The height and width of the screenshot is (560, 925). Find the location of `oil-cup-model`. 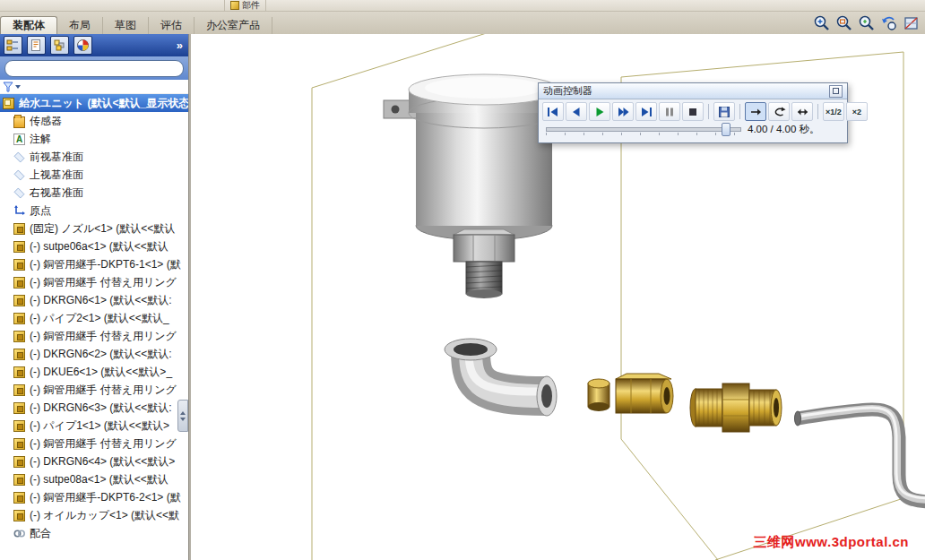

oil-cup-model is located at coordinates (471, 186).